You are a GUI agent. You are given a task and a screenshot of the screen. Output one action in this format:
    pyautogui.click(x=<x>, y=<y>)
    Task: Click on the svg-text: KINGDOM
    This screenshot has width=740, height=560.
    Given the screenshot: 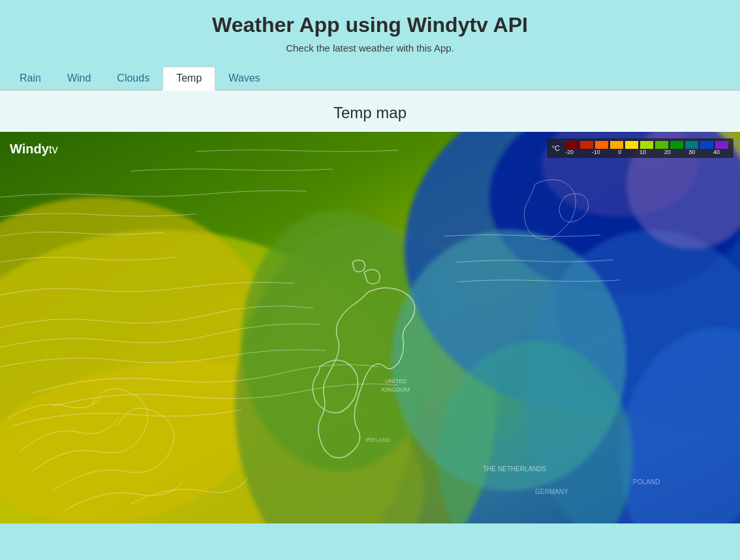 What is the action you would take?
    pyautogui.click(x=395, y=390)
    